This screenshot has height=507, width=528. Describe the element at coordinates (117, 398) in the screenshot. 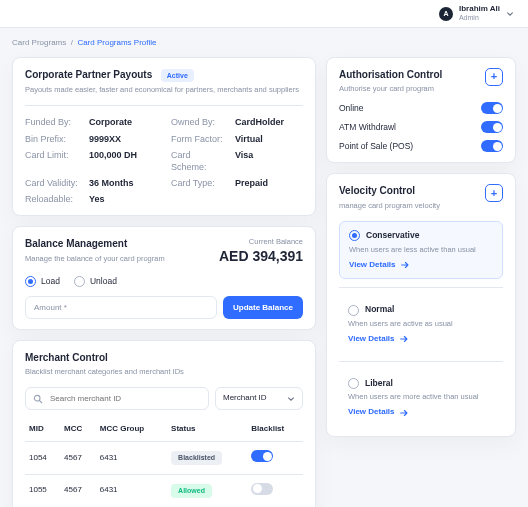

I see `merchant-search` at that location.